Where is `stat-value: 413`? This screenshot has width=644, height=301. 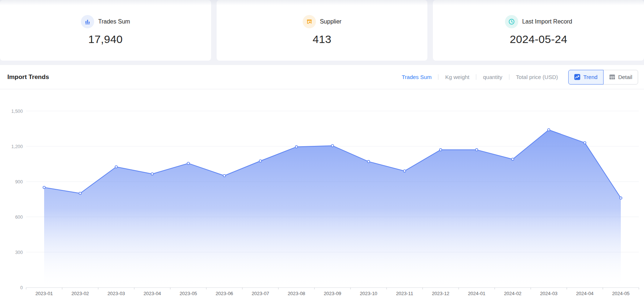
stat-value: 413 is located at coordinates (322, 39).